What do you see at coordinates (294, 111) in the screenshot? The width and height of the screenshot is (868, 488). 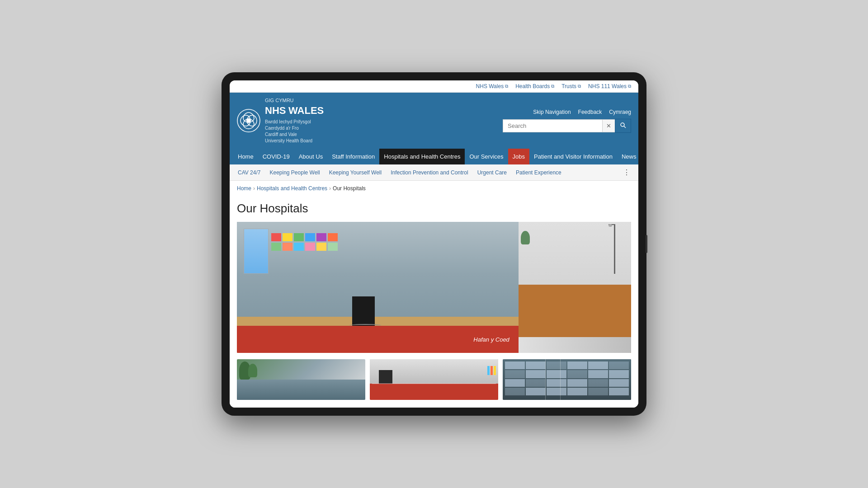 I see `logo-nhs: NHS WALES` at bounding box center [294, 111].